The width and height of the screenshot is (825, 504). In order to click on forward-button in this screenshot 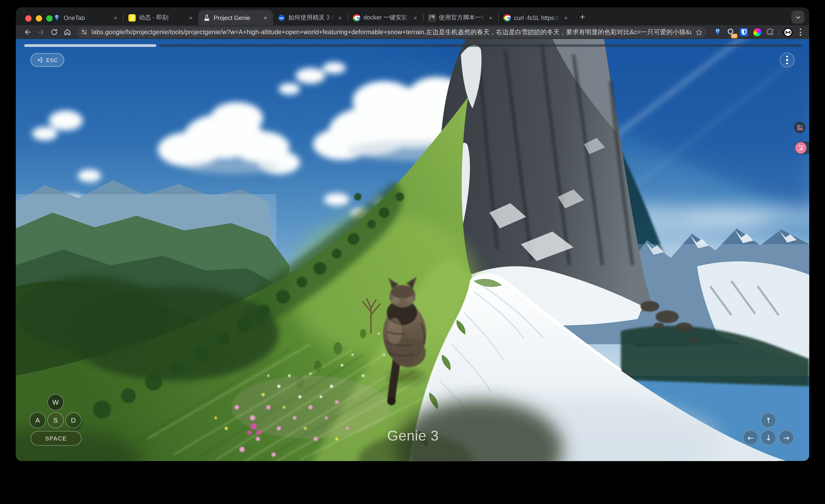, I will do `click(41, 32)`.